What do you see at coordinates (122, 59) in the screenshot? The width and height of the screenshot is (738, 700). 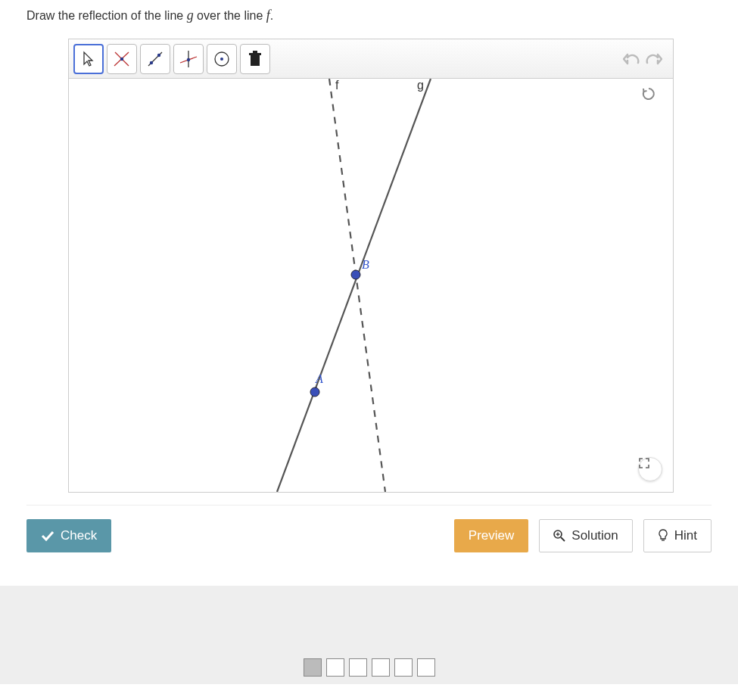 I see `tool-intersect` at bounding box center [122, 59].